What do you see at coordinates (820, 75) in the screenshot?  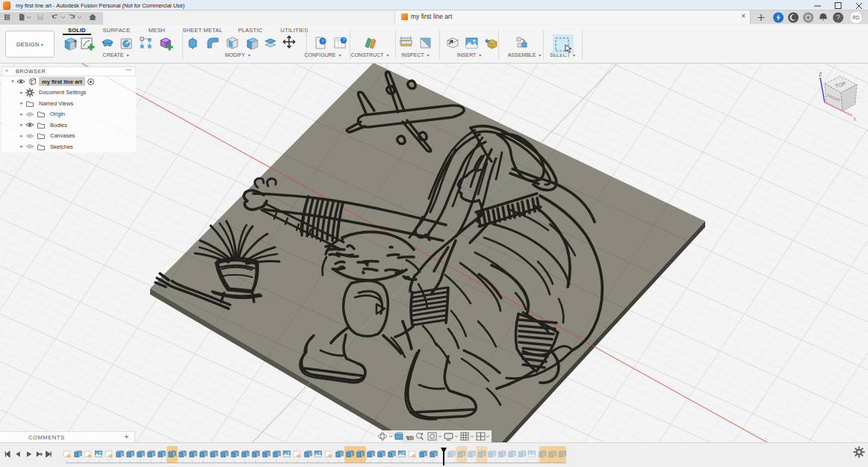 I see `svg-text: Z` at bounding box center [820, 75].